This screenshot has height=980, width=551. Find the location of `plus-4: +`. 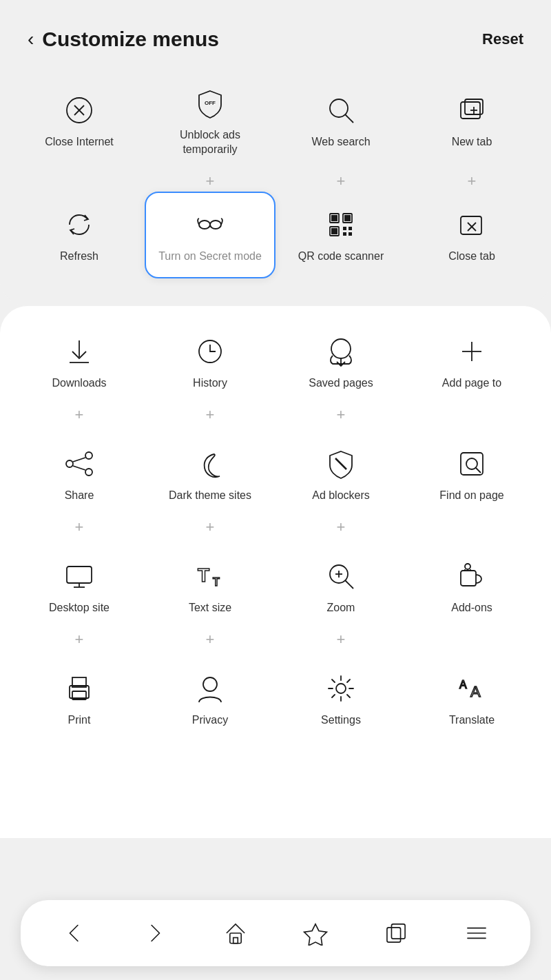

plus-4: + is located at coordinates (472, 181).